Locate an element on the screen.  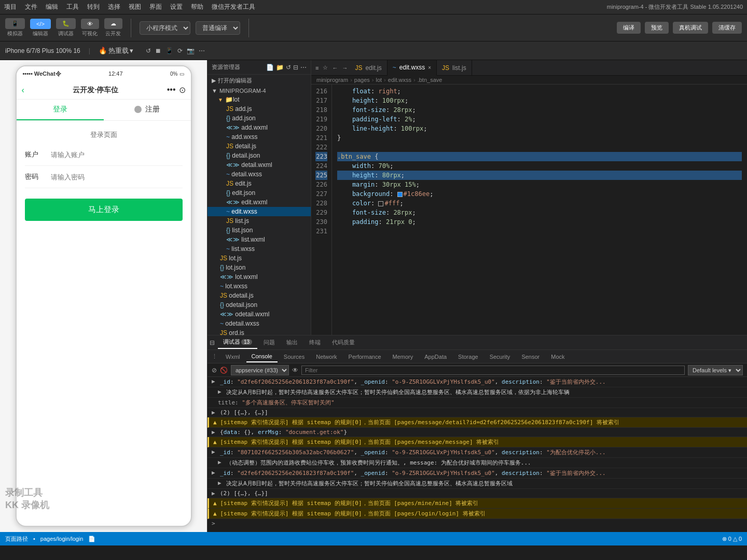
tab-edit-wxss: ~ edit.wxss × is located at coordinates (412, 68).